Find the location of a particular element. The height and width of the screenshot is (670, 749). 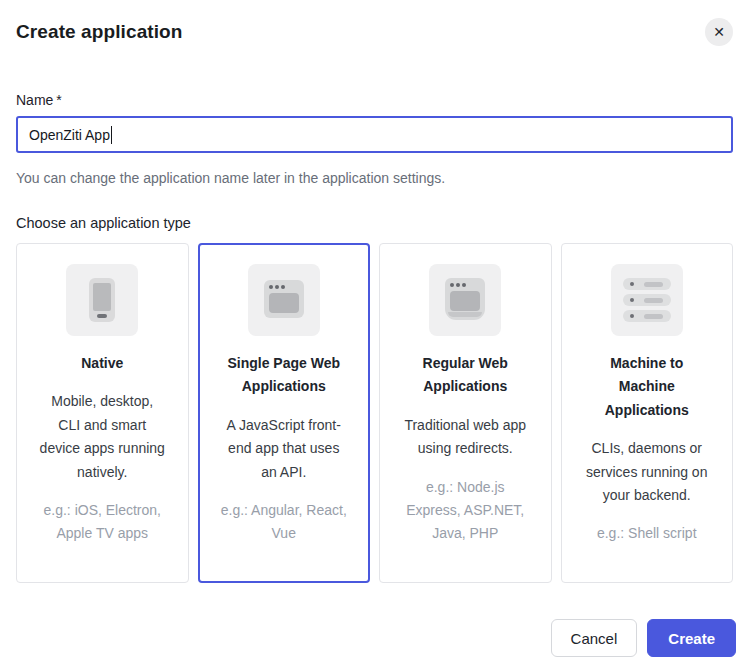

card-example: e.g.: iOS, Electron, Apple TV apps is located at coordinates (102, 522).